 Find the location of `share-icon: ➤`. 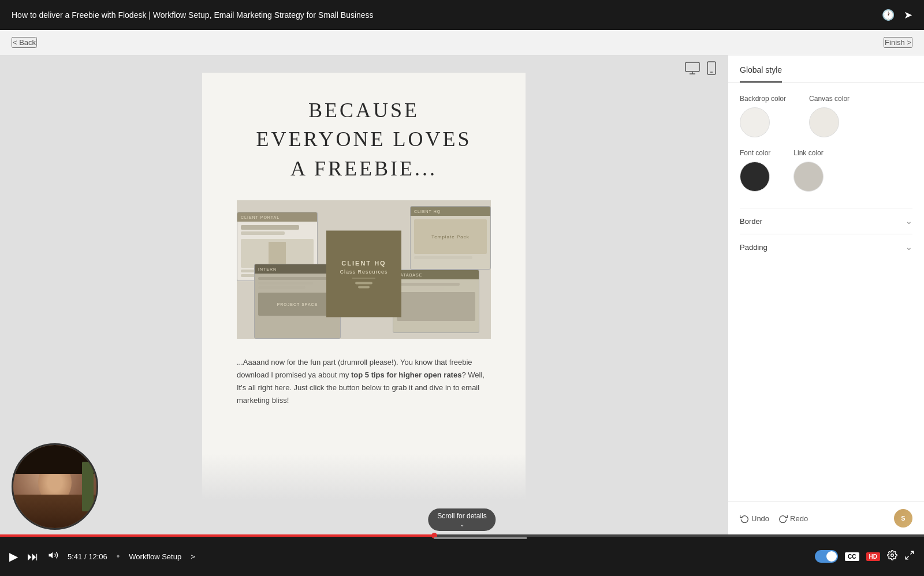

share-icon: ➤ is located at coordinates (908, 15).